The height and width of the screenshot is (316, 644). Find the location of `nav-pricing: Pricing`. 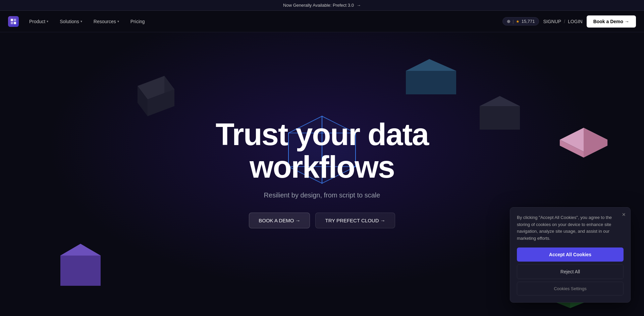

nav-pricing: Pricing is located at coordinates (138, 21).